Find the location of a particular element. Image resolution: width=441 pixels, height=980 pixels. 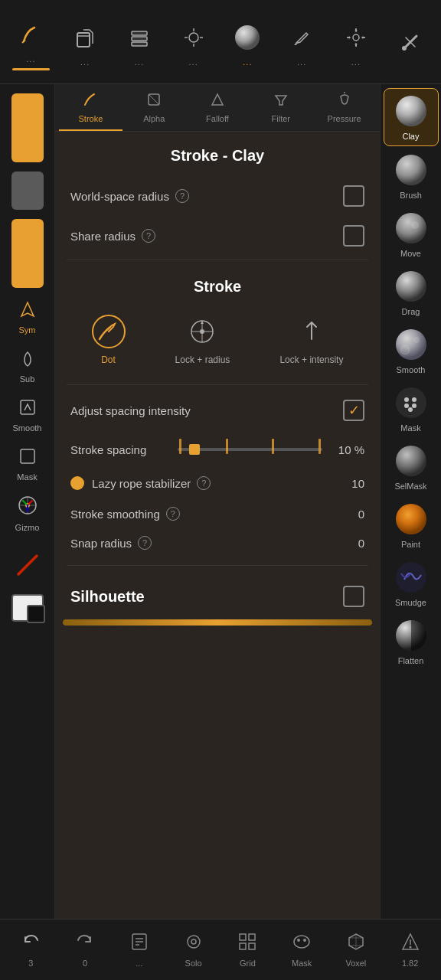

color-swatch-wb is located at coordinates (28, 608).